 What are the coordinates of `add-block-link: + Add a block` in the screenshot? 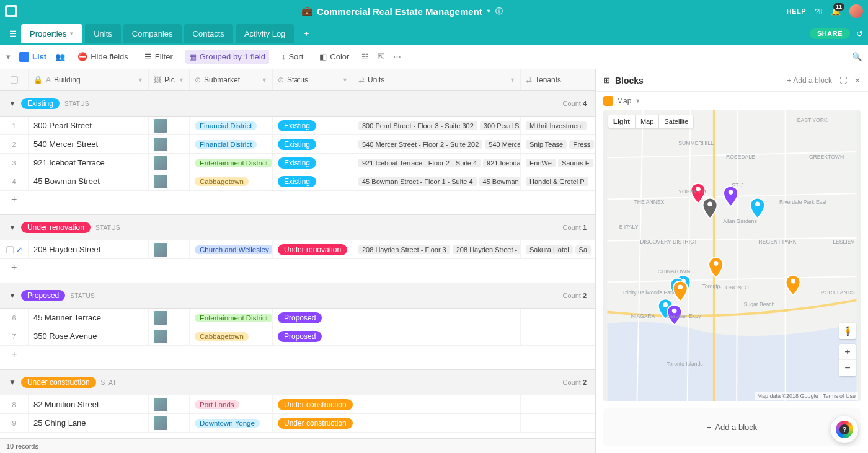 It's located at (810, 81).